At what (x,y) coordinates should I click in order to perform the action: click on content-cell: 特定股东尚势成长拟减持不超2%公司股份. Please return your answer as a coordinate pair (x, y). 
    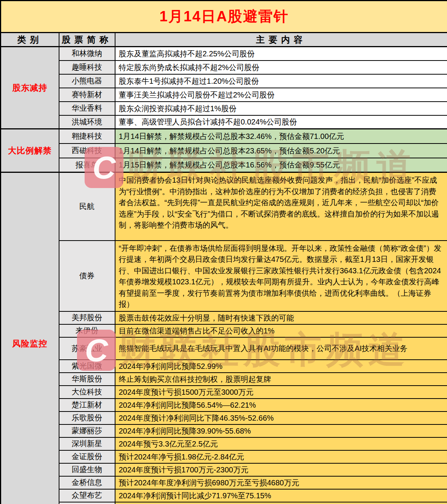
    Looking at the image, I should click on (281, 67).